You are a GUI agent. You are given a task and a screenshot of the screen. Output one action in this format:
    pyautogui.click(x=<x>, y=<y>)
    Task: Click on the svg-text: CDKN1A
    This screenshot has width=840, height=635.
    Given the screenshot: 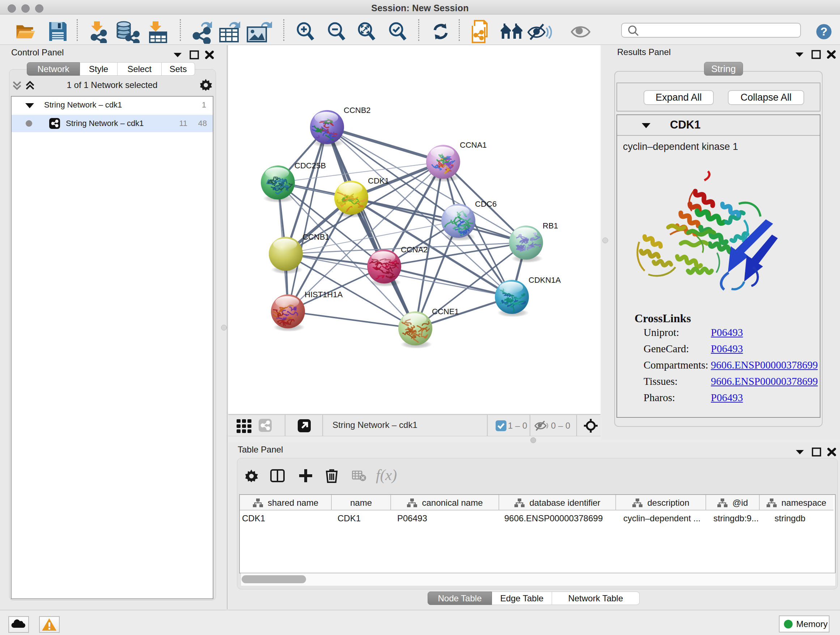 What is the action you would take?
    pyautogui.click(x=545, y=280)
    